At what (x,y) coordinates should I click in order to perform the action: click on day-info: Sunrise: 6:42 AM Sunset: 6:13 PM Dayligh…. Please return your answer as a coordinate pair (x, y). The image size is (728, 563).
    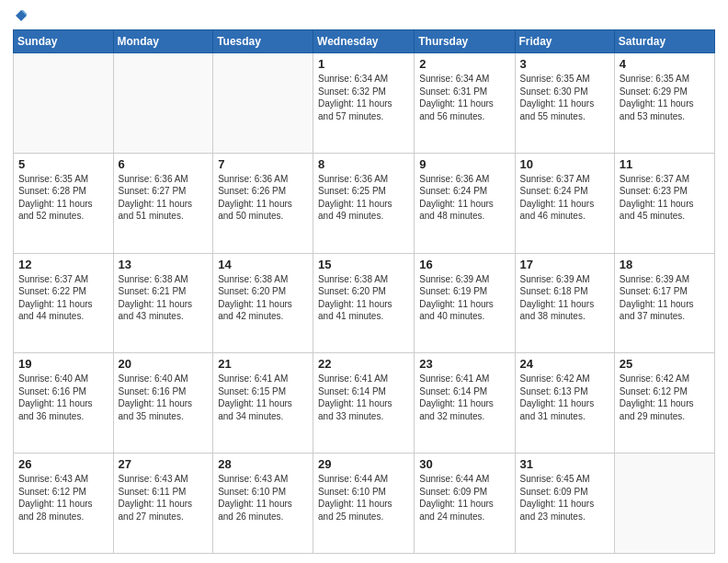
    Looking at the image, I should click on (564, 397).